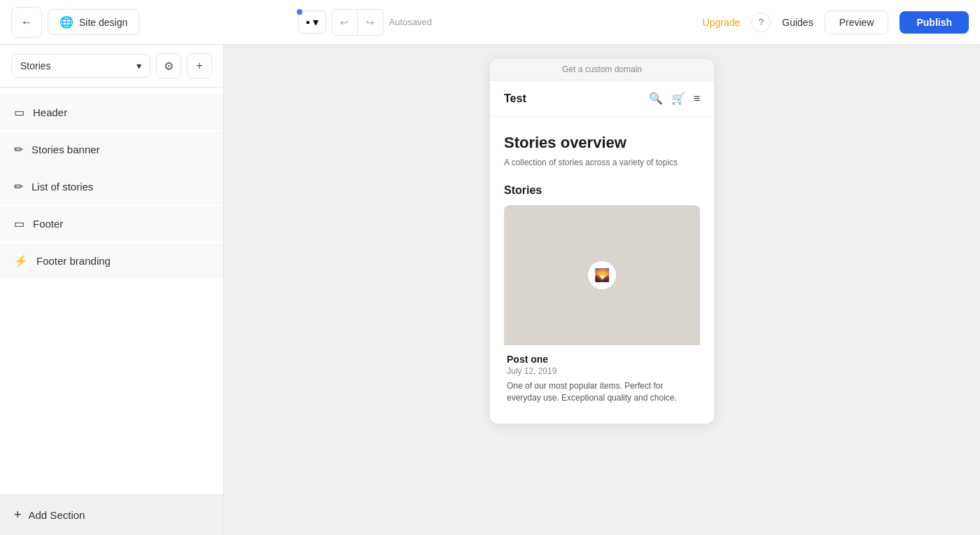 The width and height of the screenshot is (980, 535). I want to click on guides-link: Guides, so click(797, 22).